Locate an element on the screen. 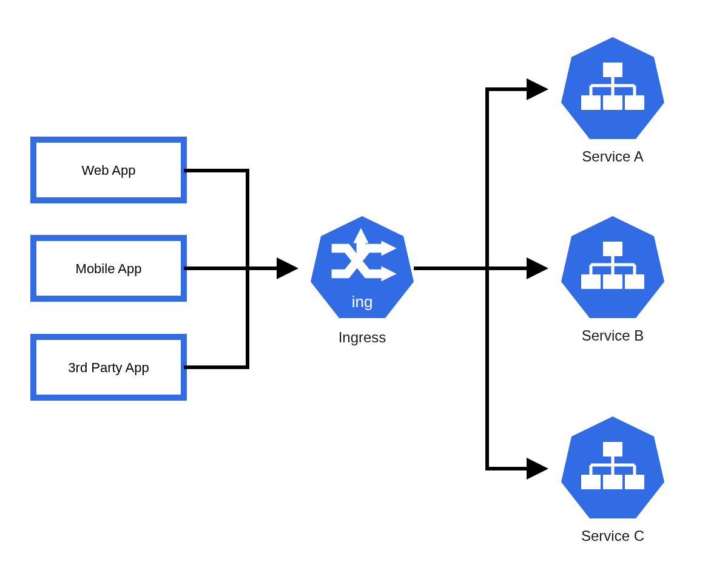  service-node-b is located at coordinates (613, 267).